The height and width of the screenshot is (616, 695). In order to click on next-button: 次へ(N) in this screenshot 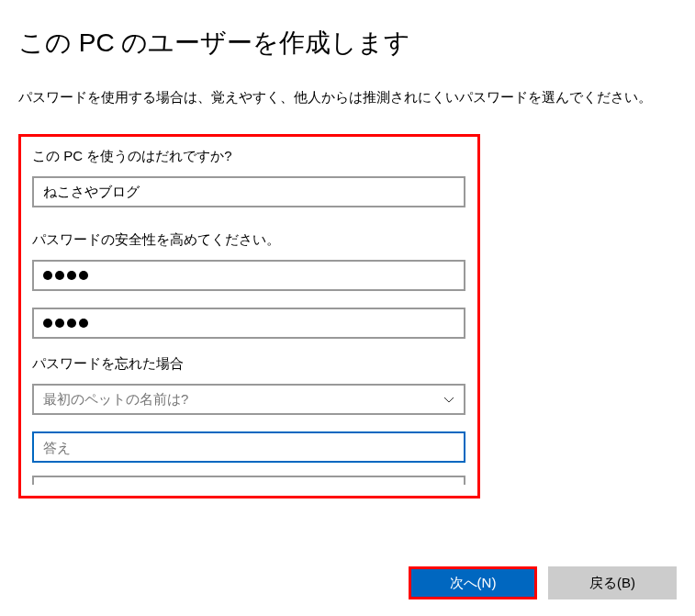, I will do `click(473, 583)`.